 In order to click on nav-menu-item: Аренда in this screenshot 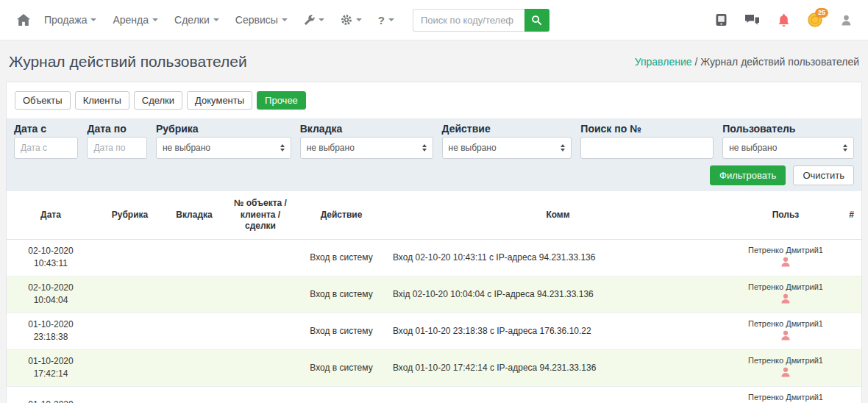, I will do `click(135, 20)`.